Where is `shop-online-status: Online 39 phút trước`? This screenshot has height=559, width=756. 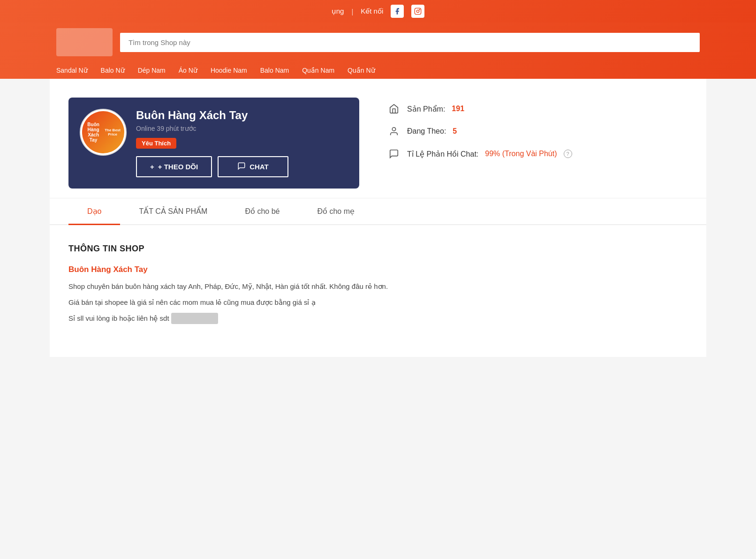
shop-online-status: Online 39 phút trước is located at coordinates (242, 128).